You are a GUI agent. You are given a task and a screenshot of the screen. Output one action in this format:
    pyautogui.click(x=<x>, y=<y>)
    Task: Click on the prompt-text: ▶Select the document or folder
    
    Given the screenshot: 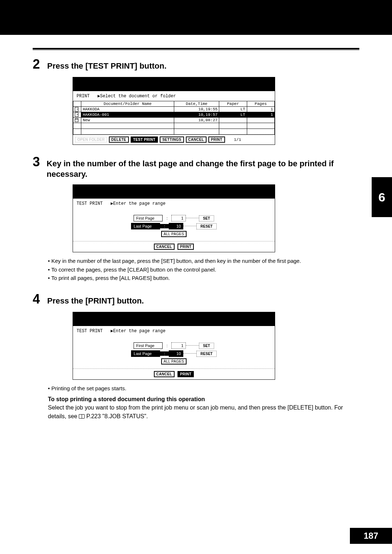 What is the action you would take?
    pyautogui.click(x=137, y=96)
    